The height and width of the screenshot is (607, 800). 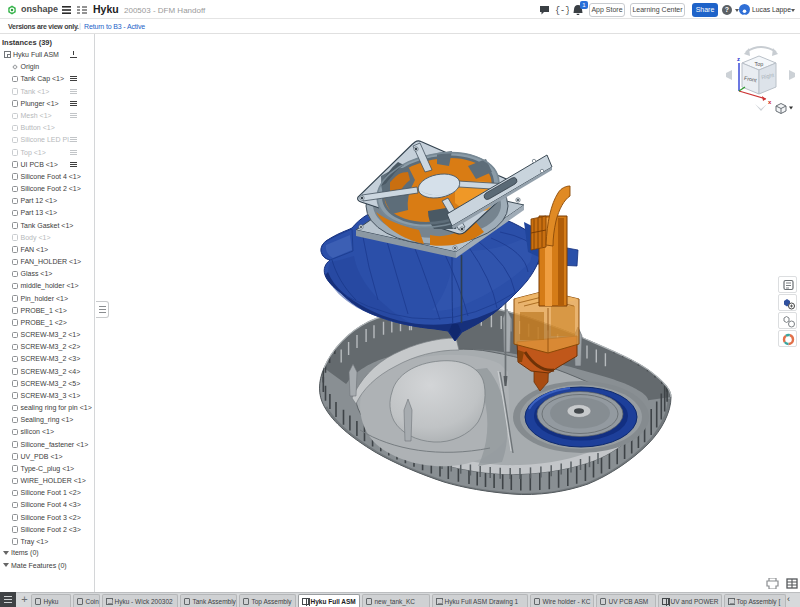 I want to click on svg-text: z, so click(x=738, y=59).